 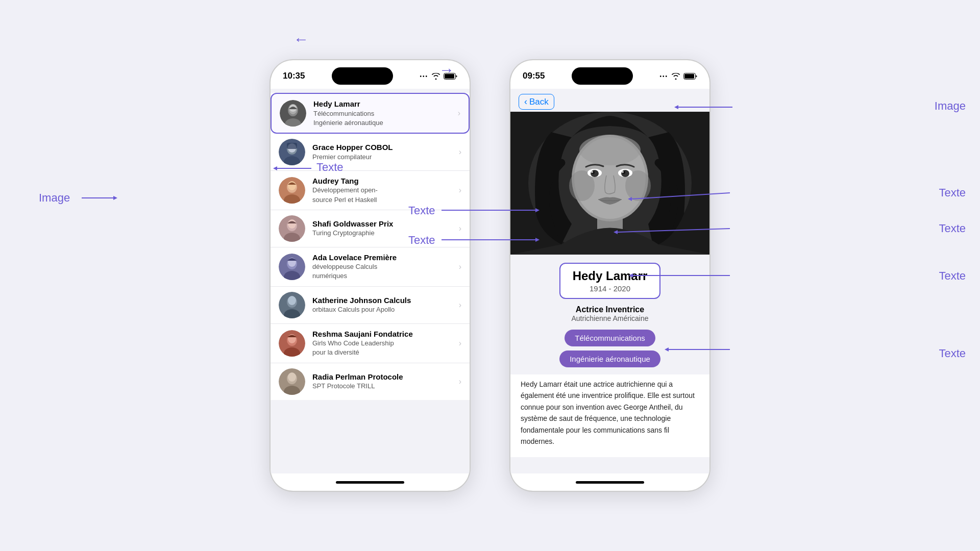 I want to click on right-status-icons: •••, so click(x=678, y=77).